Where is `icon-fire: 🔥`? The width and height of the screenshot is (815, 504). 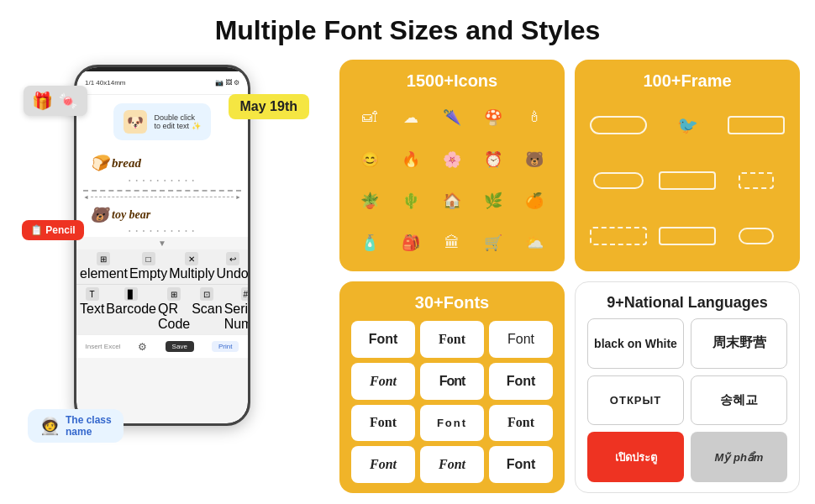
icon-fire: 🔥 is located at coordinates (410, 160).